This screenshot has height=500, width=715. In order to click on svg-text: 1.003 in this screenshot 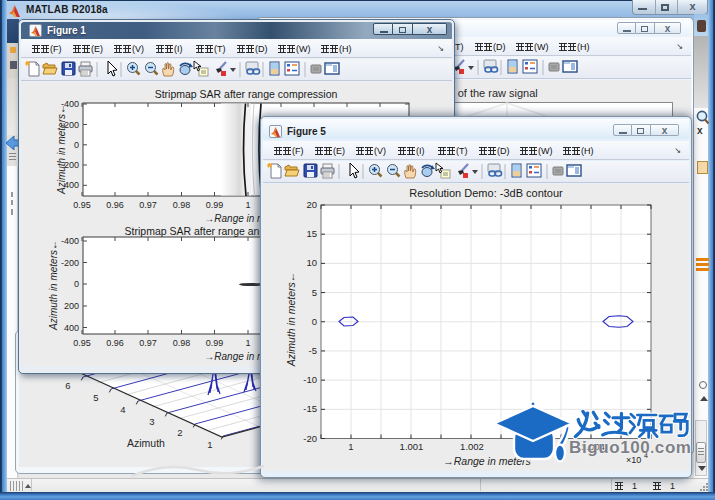, I will do `click(533, 446)`.